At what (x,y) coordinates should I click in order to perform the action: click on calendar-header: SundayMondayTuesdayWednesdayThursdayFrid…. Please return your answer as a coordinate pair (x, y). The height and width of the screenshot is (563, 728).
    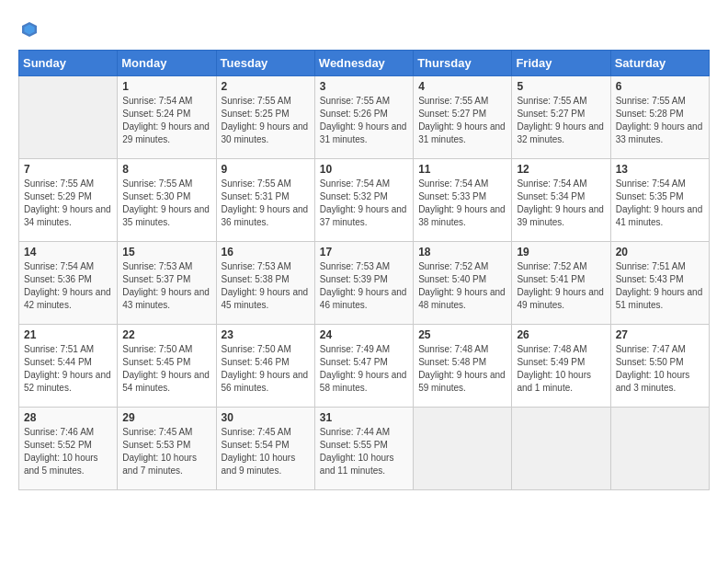
    Looking at the image, I should click on (364, 63).